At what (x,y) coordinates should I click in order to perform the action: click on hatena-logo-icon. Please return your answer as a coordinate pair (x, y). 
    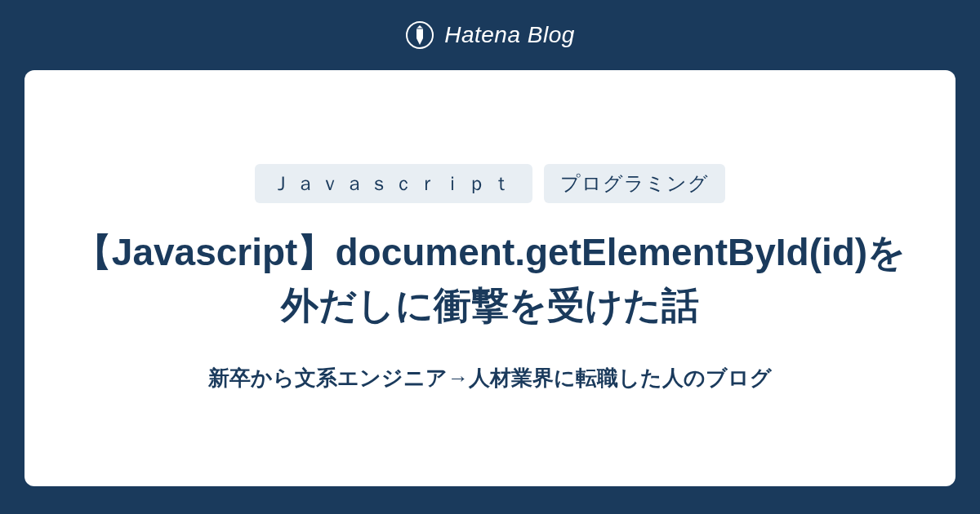
    Looking at the image, I should click on (420, 35).